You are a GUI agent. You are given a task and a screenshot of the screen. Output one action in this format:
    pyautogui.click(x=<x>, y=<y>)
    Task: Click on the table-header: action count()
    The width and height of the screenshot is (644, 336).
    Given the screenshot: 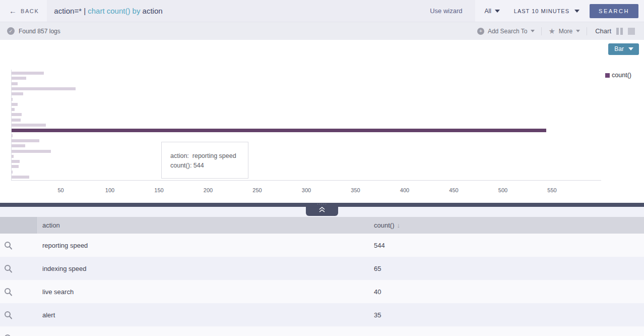 What is the action you would take?
    pyautogui.click(x=322, y=225)
    